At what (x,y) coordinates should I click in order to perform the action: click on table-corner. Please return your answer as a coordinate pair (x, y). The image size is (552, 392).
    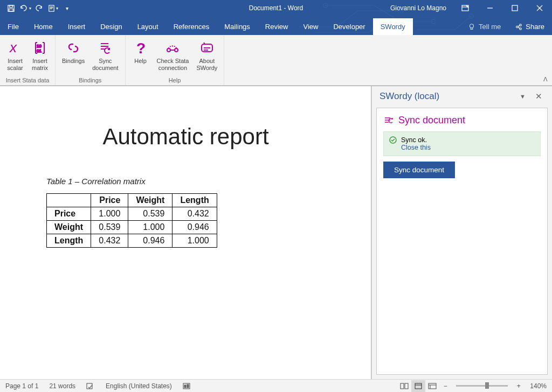
    Looking at the image, I should click on (69, 200).